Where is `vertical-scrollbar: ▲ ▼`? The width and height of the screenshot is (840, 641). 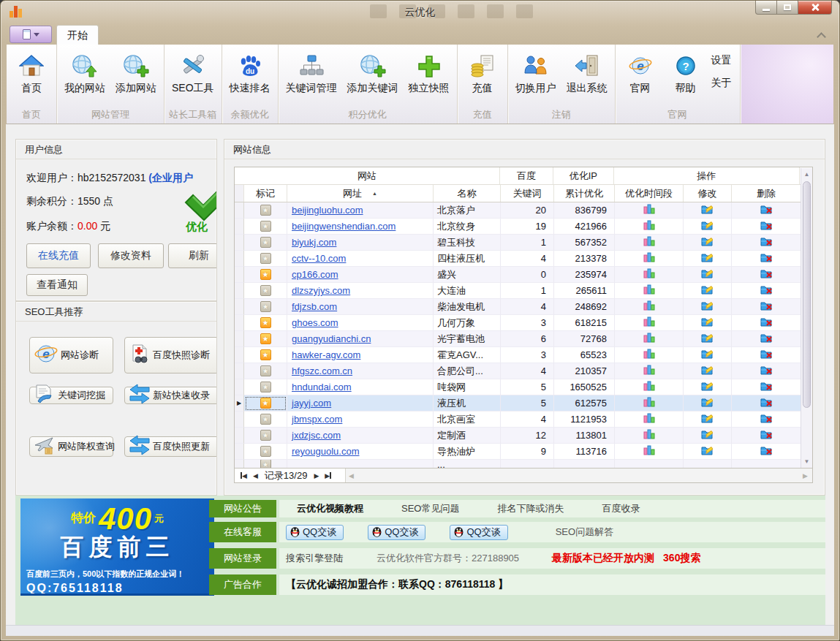
vertical-scrollbar: ▲ ▼ is located at coordinates (806, 318).